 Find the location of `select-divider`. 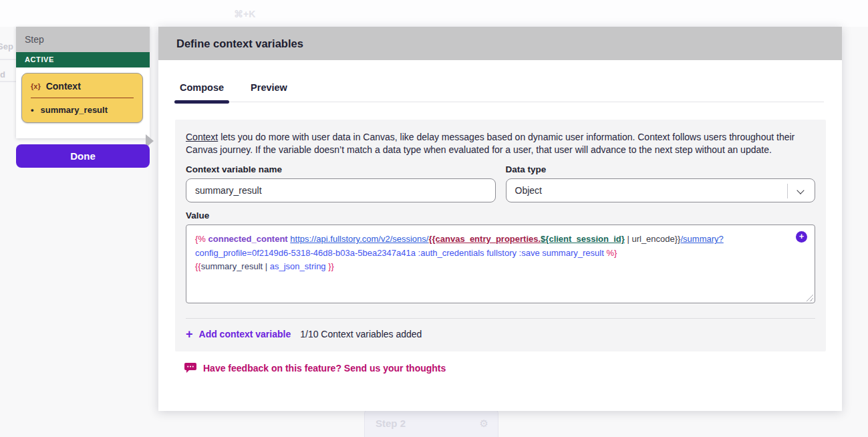

select-divider is located at coordinates (787, 191).